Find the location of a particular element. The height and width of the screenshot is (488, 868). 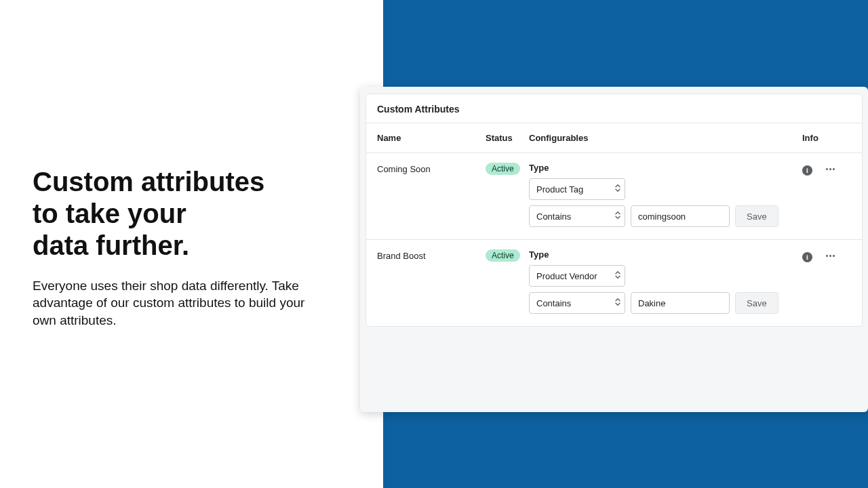

table-row: Brand Boost Active Type Product Vendor is located at coordinates (614, 283).